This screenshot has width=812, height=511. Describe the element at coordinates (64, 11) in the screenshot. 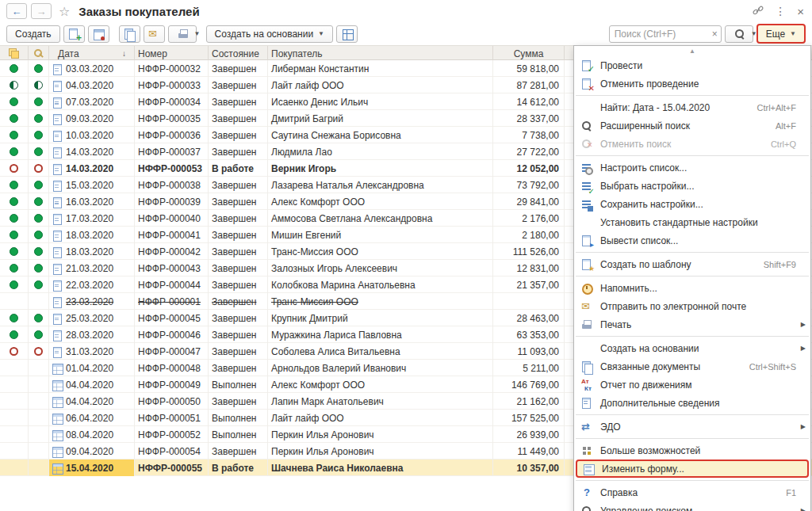

I see `favorites-star-icon: ☆` at that location.